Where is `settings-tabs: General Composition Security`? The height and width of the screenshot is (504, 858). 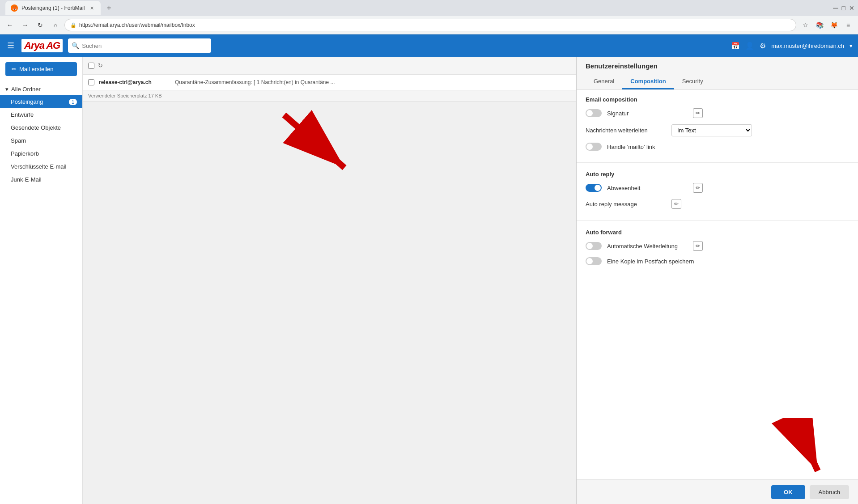
settings-tabs: General Composition Security is located at coordinates (718, 82).